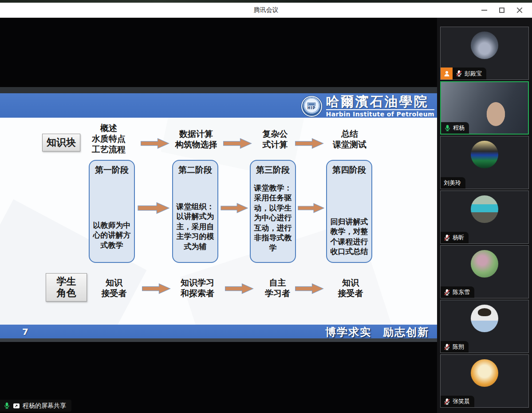  What do you see at coordinates (197, 288) in the screenshot?
I see `flow-step: 知识学习 和探索者` at bounding box center [197, 288].